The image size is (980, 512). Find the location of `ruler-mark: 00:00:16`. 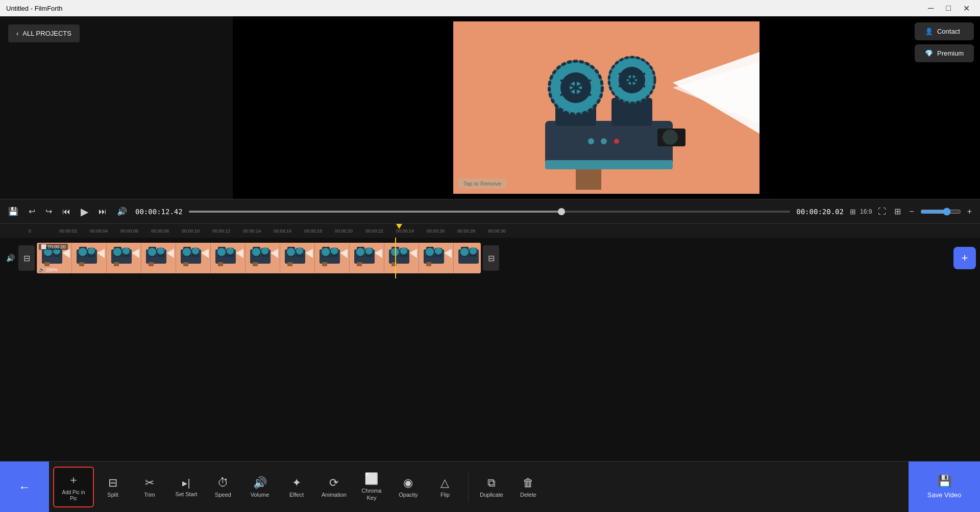

ruler-mark: 00:00:16 is located at coordinates (289, 231).